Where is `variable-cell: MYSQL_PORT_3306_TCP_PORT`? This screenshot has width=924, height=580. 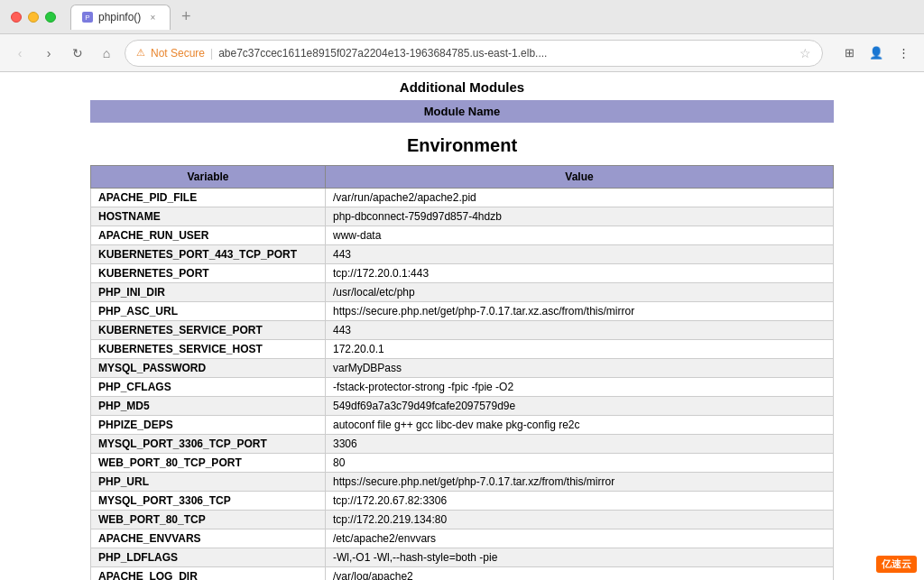
variable-cell: MYSQL_PORT_3306_TCP_PORT is located at coordinates (208, 444).